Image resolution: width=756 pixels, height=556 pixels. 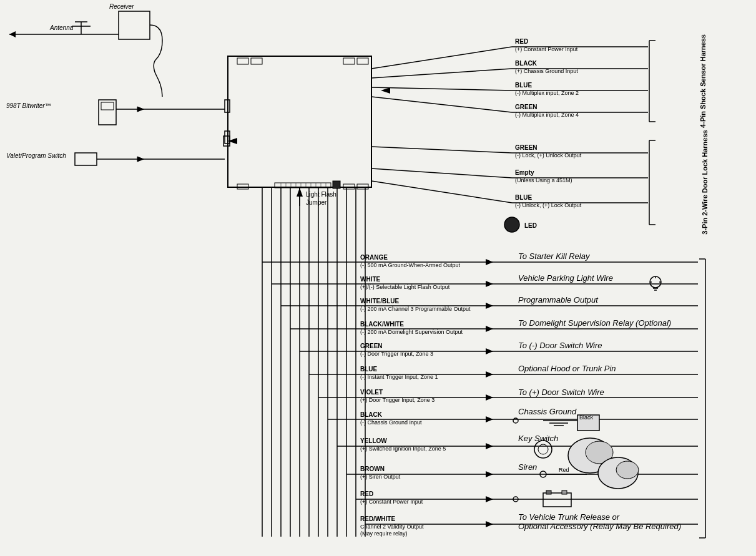 What do you see at coordinates (29, 106) in the screenshot?
I see `bitwriter-label: 998T Bitwriter™` at bounding box center [29, 106].